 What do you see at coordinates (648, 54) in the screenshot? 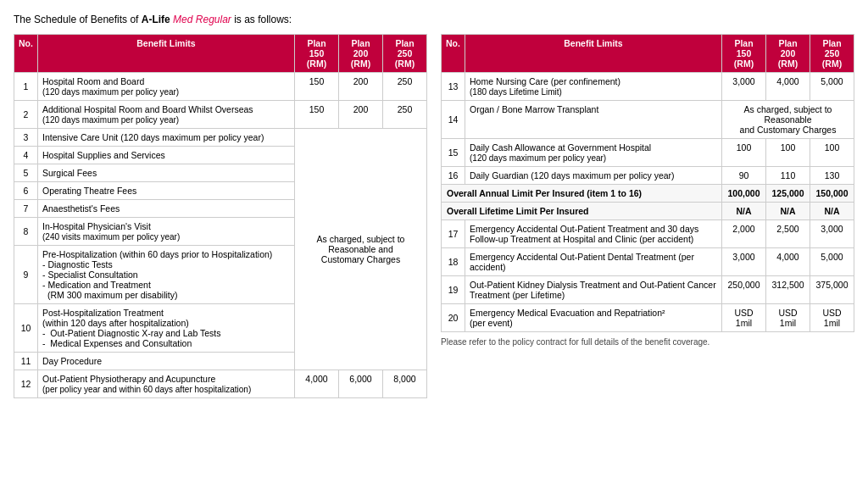
I see `table2-header-row: No. Benefit Limits Plan 150 (RM) Plan 20…` at bounding box center [648, 54].